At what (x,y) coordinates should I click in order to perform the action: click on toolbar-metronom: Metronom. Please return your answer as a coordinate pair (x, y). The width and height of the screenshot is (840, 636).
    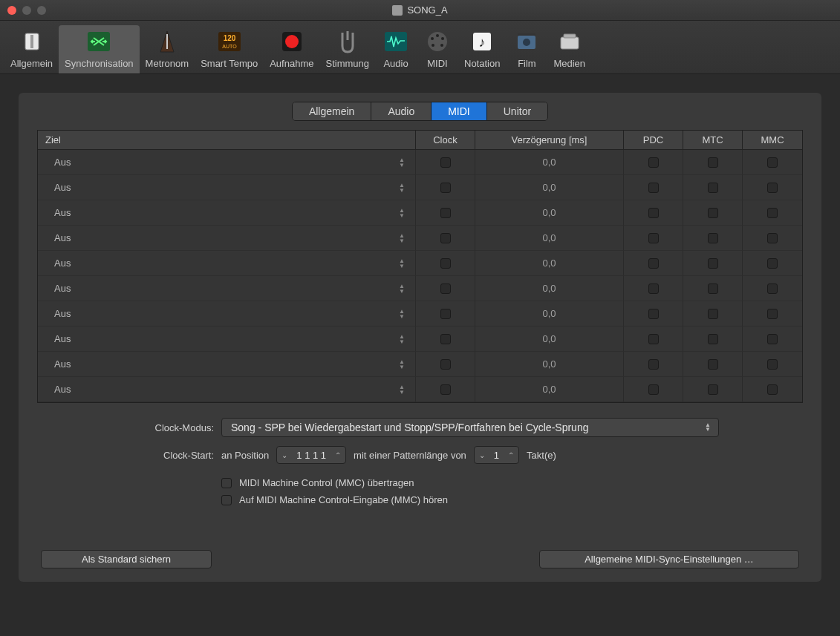
    Looking at the image, I should click on (168, 49).